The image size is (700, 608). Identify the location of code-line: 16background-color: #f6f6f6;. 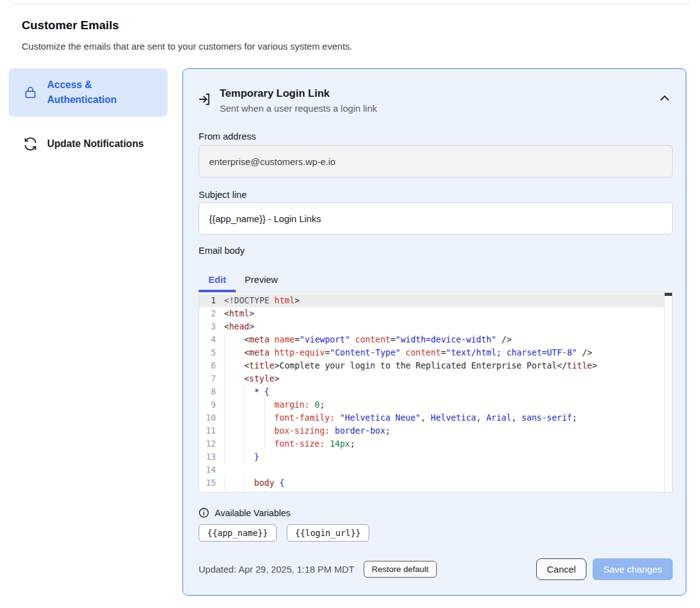
(432, 491).